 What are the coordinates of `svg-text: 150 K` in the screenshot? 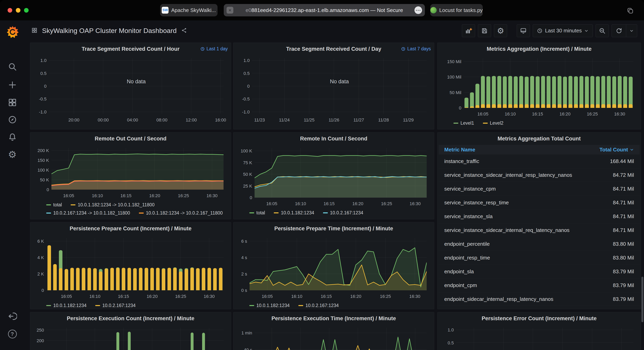 It's located at (44, 160).